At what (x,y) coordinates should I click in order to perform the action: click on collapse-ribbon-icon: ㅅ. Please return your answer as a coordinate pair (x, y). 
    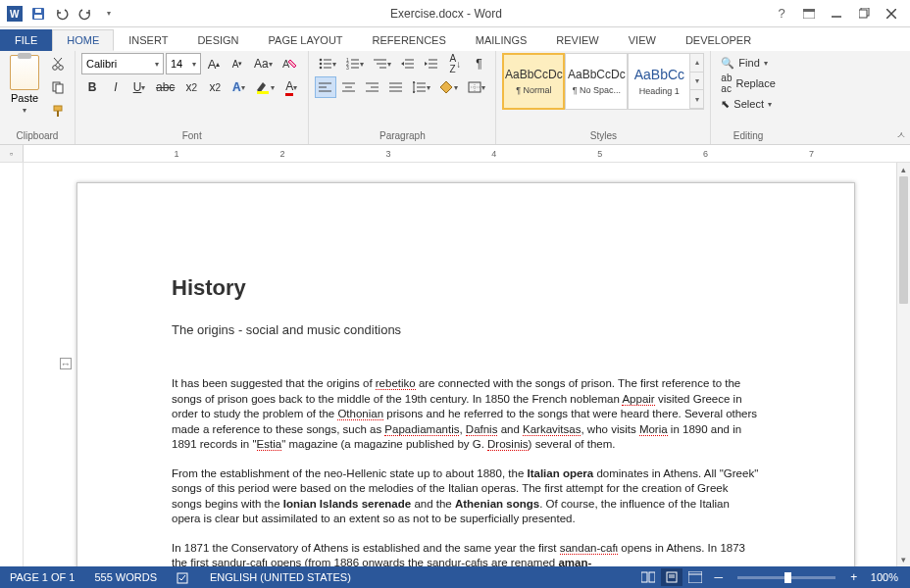
    Looking at the image, I should click on (901, 135).